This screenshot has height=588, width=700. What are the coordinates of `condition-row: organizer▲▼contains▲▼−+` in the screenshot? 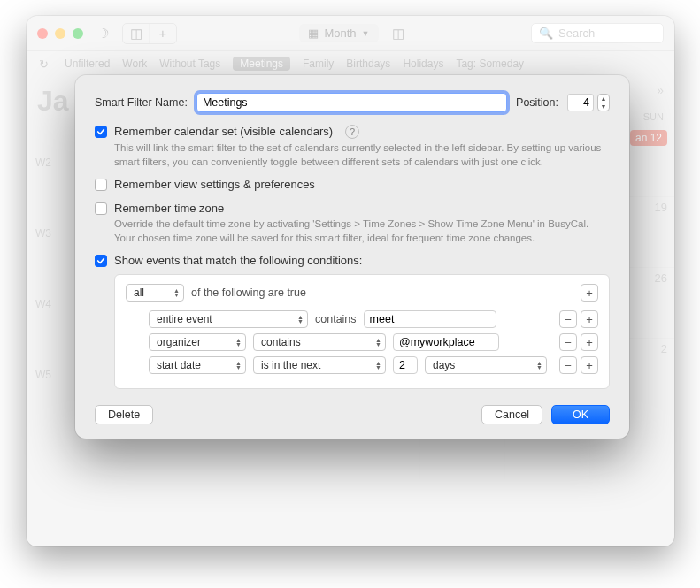 It's located at (373, 342).